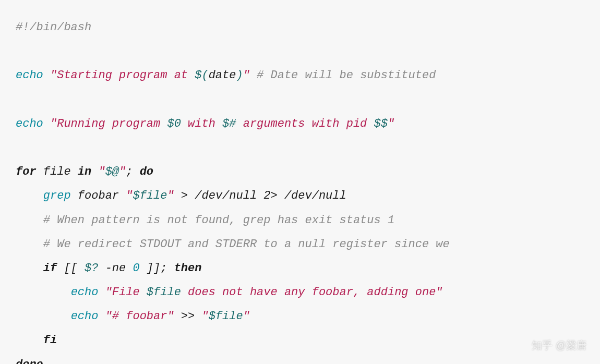 The height and width of the screenshot is (364, 600). Describe the element at coordinates (136, 268) in the screenshot. I see `number: 0` at that location.